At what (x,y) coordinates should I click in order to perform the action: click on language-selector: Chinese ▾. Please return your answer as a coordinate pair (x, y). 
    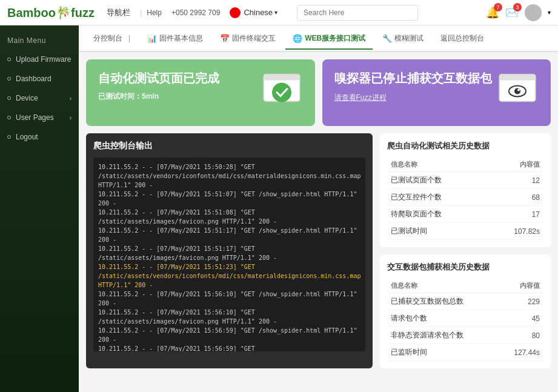
    Looking at the image, I should click on (253, 13).